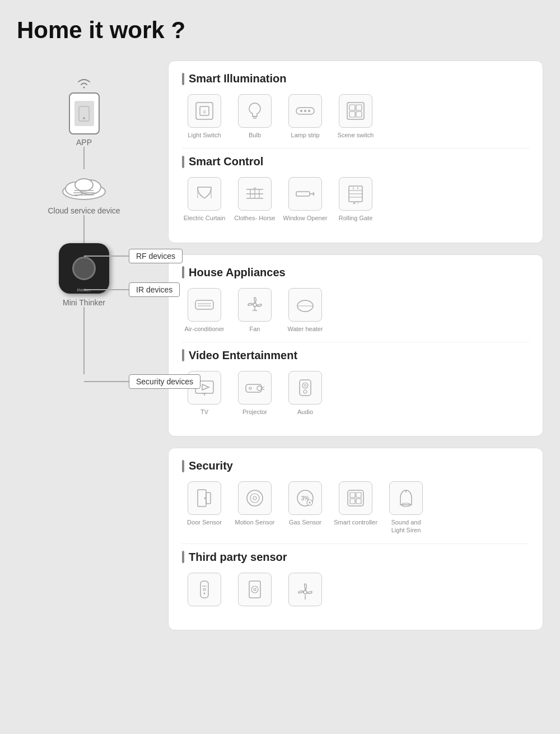 The width and height of the screenshot is (560, 734). I want to click on icon-electric-curtain: Electric Curtain, so click(204, 199).